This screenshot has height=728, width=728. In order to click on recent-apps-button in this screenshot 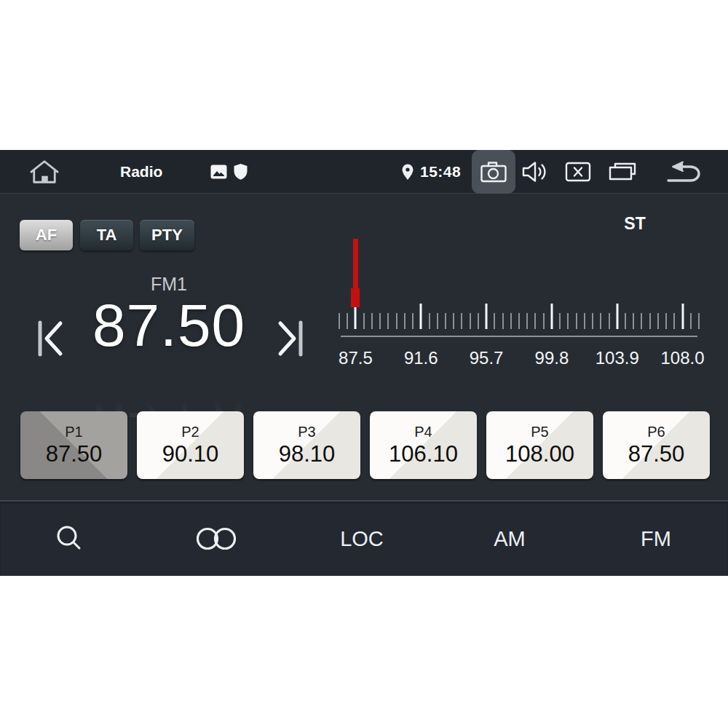, I will do `click(622, 172)`.